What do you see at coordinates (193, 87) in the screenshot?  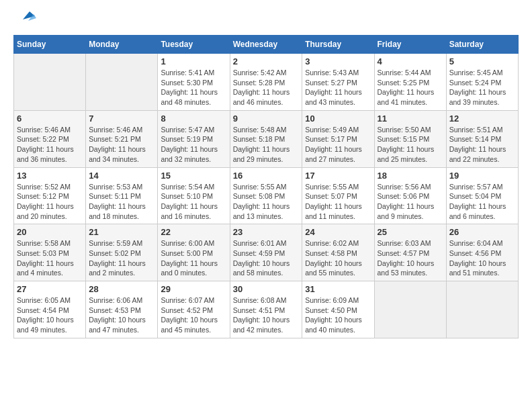 I see `day-detail: Sunrise: 5:41 AM Sunset: 5:30 PM Dayligh…` at bounding box center [193, 87].